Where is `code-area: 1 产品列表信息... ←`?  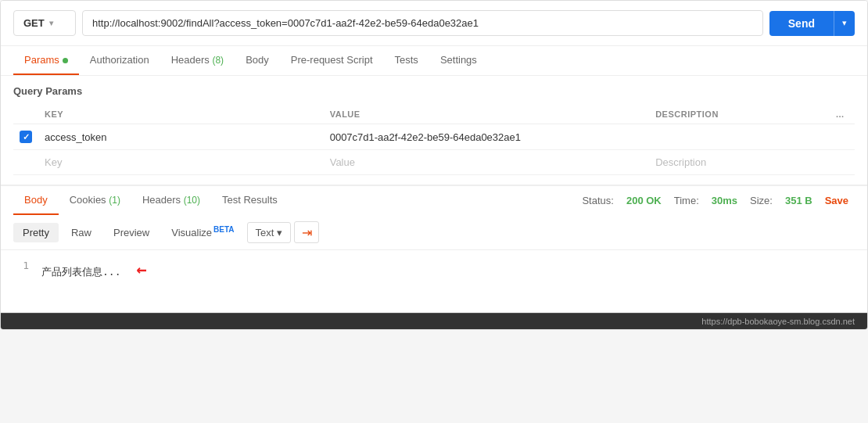 code-area: 1 产品列表信息... ← is located at coordinates (434, 281).